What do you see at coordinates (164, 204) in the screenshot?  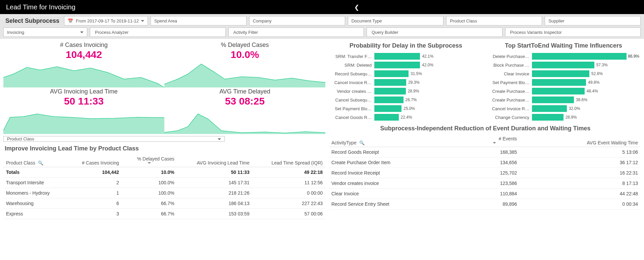 I see `table-row: Warehousing666.7%186 04:13227 22:43` at bounding box center [164, 204].